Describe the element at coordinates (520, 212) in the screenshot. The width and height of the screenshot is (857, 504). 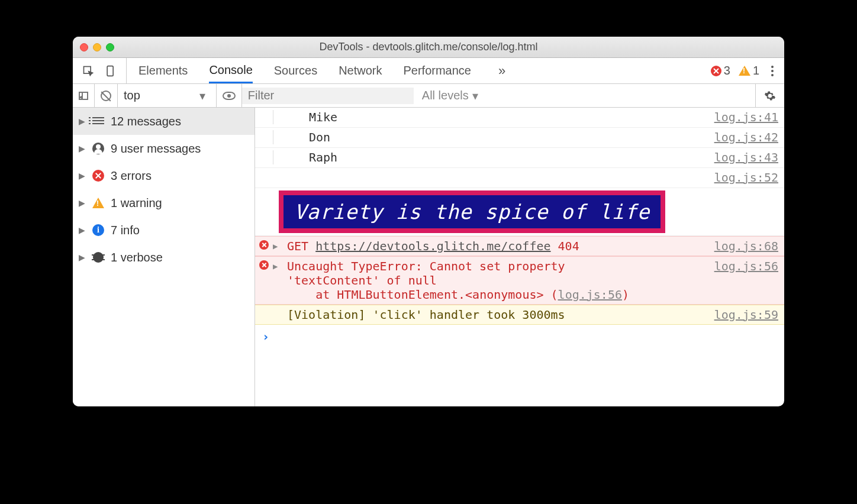
I see `styled-log-row: Variety is the spice of life` at that location.